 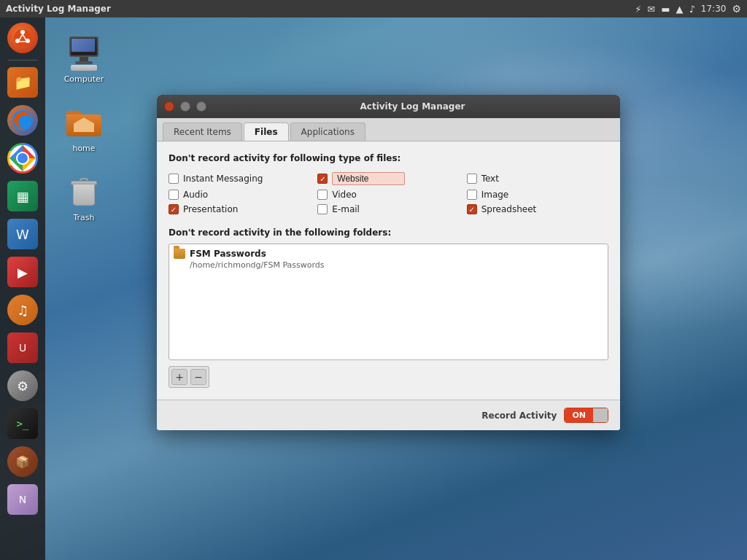 What do you see at coordinates (174, 209) in the screenshot?
I see `cb-presentation` at bounding box center [174, 209].